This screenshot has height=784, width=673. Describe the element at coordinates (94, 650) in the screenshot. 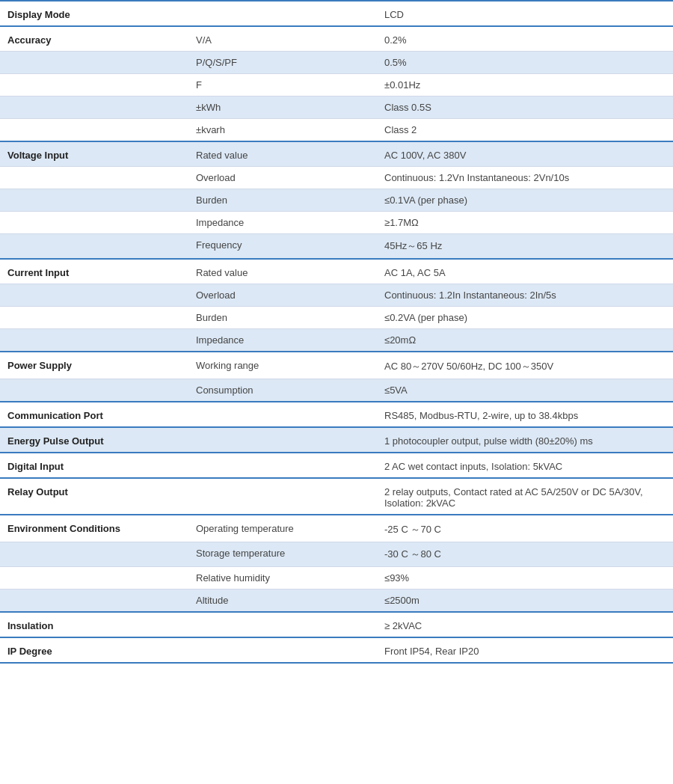

I see `section-label: IP Degree` at that location.